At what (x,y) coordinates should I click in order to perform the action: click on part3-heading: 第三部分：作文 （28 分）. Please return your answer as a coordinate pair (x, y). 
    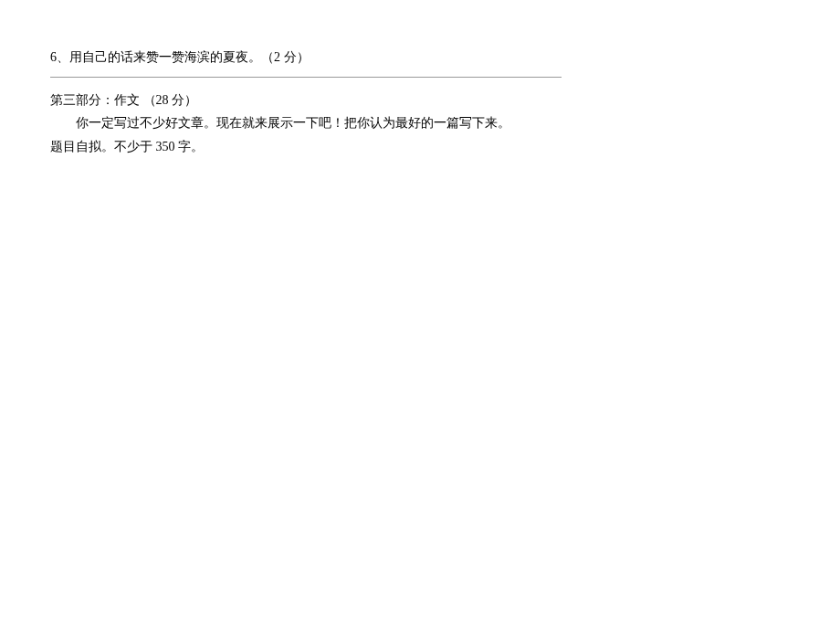
    Looking at the image, I should click on (420, 100).